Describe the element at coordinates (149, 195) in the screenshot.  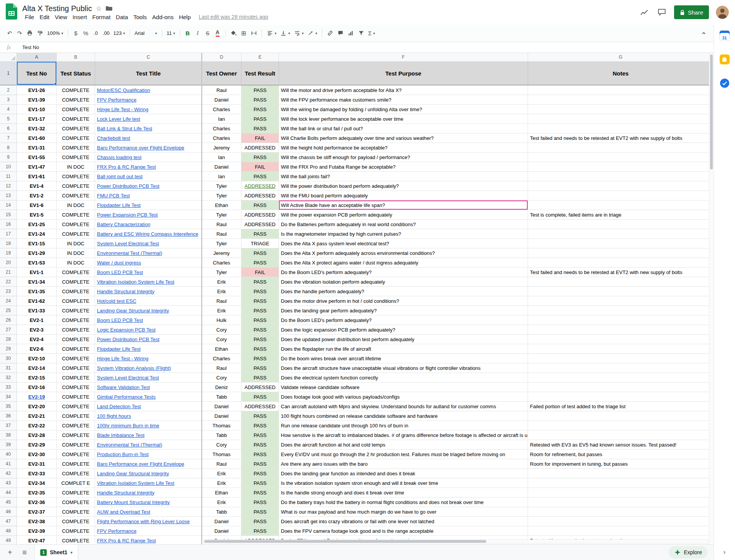
I see `cell-C13: FMU PCB Test` at that location.